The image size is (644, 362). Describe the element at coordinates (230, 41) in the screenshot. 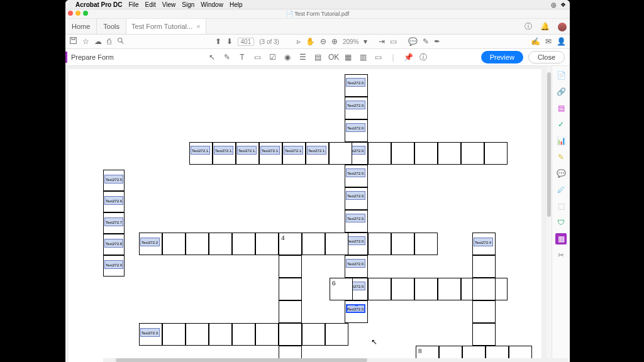

I see `page-down-icon: ⬇` at that location.